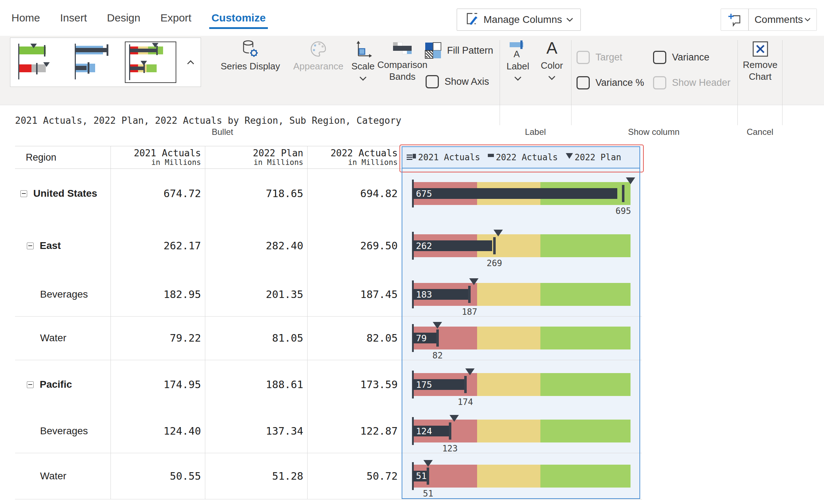 This screenshot has width=824, height=504. Describe the element at coordinates (681, 57) in the screenshot. I see `variance-checkbox-row: Variance` at that location.